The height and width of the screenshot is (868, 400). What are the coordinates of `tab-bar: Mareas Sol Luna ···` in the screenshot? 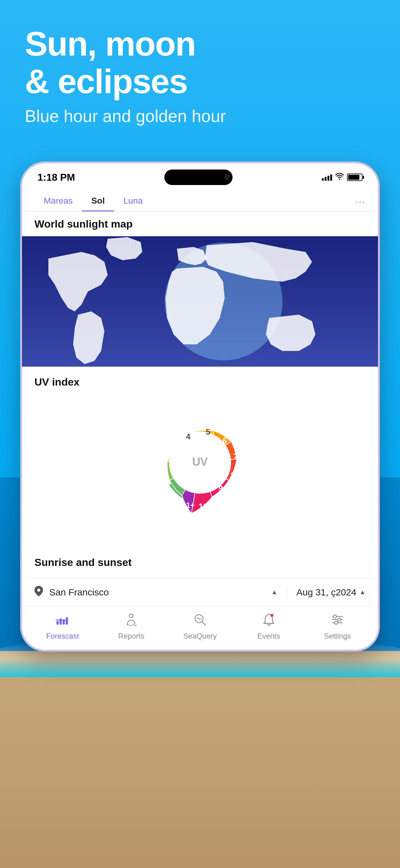 It's located at (200, 200).